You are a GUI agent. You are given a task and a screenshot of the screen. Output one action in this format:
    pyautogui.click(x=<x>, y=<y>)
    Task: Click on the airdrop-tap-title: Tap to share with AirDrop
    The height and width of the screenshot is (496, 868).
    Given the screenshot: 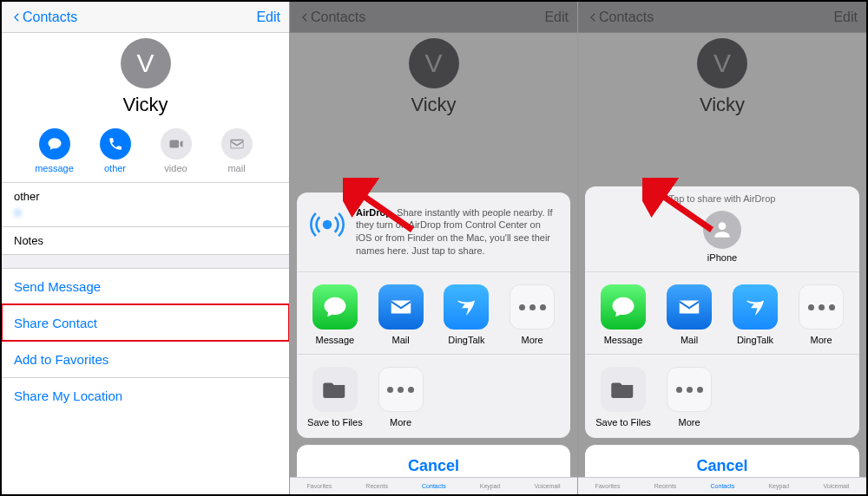 What is the action you would take?
    pyautogui.click(x=722, y=197)
    